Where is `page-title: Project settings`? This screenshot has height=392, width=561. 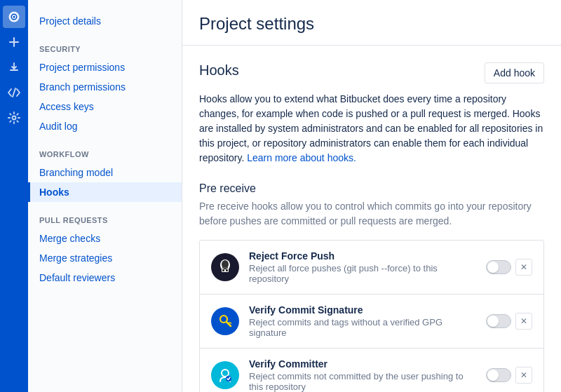 page-title: Project settings is located at coordinates (372, 24).